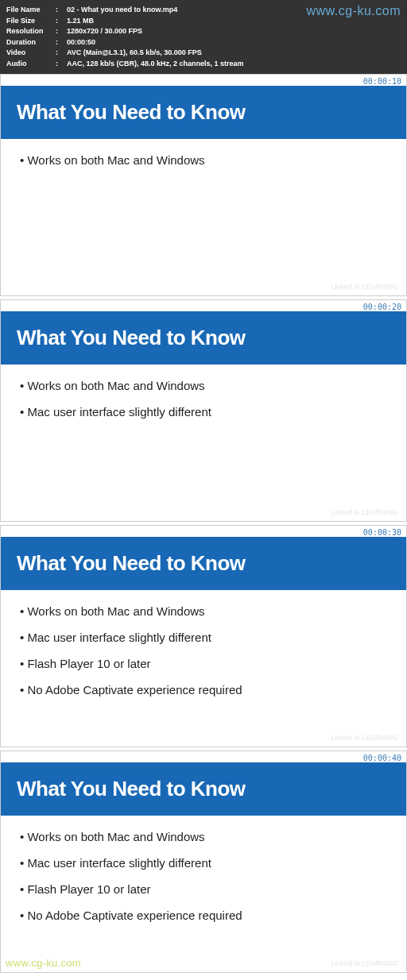  I want to click on info-value: AAC, 128 kb/s (CBR), 48.0 kHz, 2 channel…, so click(156, 64).